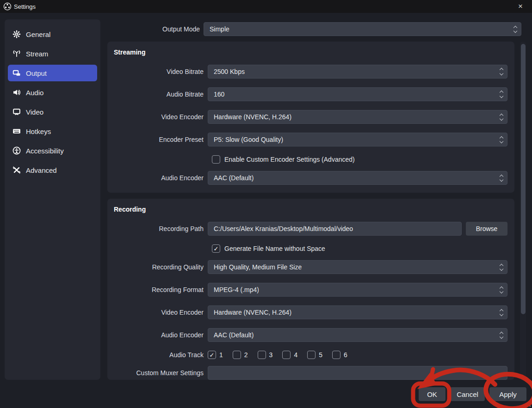 Image resolution: width=532 pixels, height=408 pixels. What do you see at coordinates (36, 73) in the screenshot?
I see `sidebar-item-label: Output` at bounding box center [36, 73].